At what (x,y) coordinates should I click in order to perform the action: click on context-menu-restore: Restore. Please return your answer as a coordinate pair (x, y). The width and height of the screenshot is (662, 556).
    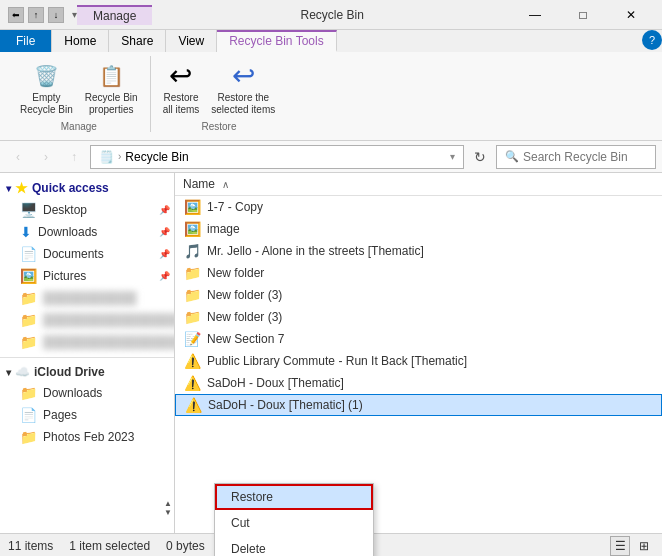
    Looking at the image, I should click on (294, 497).